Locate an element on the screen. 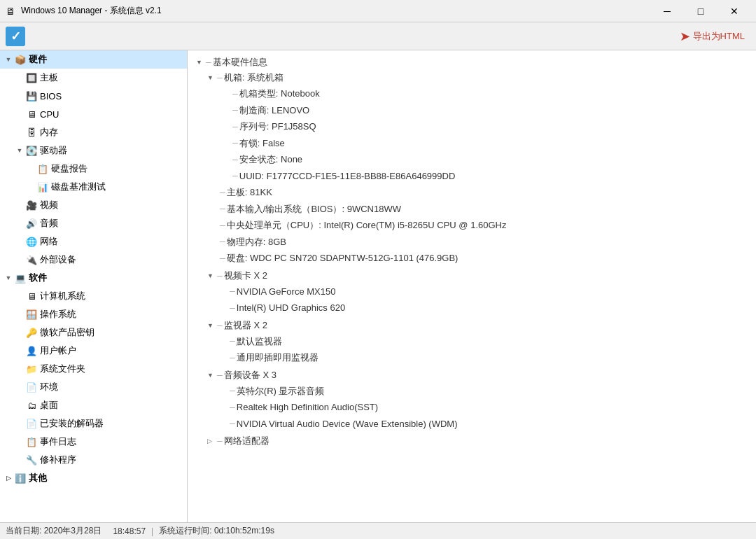 The height and width of the screenshot is (539, 756). aud1-text: 英特尔(R) 显示器音频 is located at coordinates (281, 391).